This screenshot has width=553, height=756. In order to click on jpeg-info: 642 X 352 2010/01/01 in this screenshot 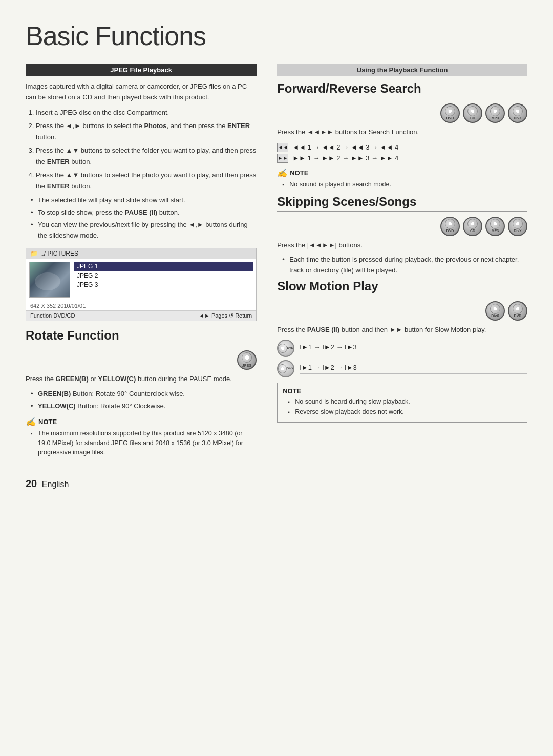, I will do `click(141, 305)`.